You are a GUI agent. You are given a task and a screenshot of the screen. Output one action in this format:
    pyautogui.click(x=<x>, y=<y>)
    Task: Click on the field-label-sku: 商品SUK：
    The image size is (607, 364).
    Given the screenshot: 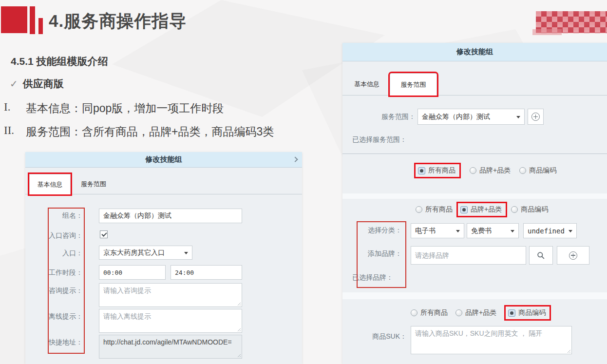 What is the action you would take?
    pyautogui.click(x=375, y=337)
    